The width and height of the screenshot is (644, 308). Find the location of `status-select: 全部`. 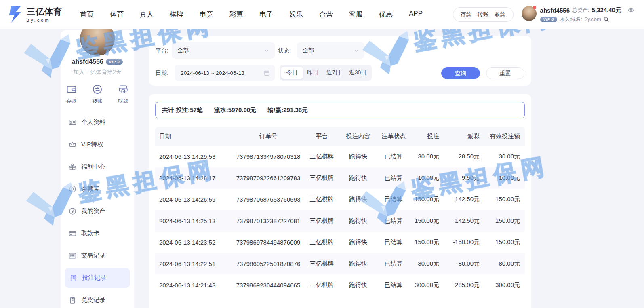

status-select: 全部 is located at coordinates (330, 51).